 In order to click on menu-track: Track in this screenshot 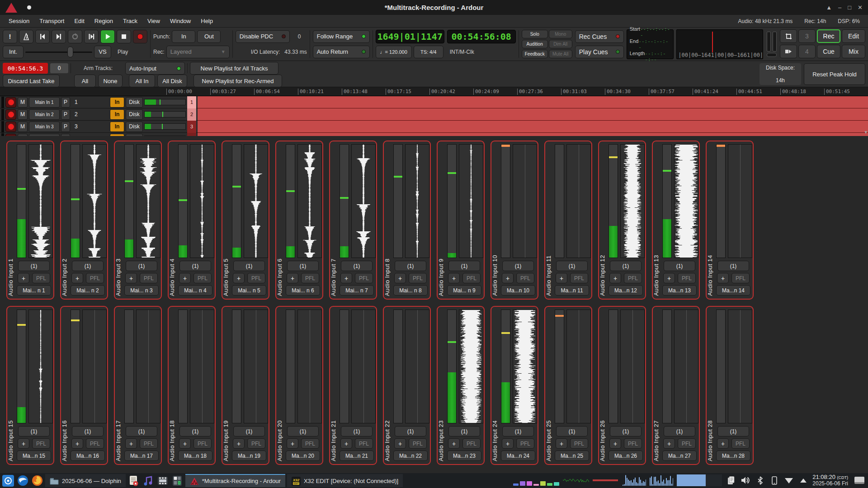, I will do `click(130, 21)`.